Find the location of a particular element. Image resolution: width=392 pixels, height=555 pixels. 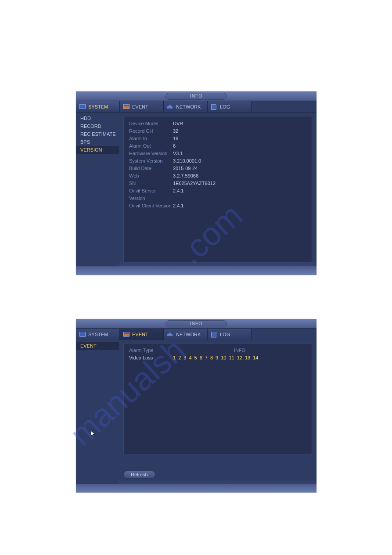

ch-num: 7 is located at coordinates (206, 358).